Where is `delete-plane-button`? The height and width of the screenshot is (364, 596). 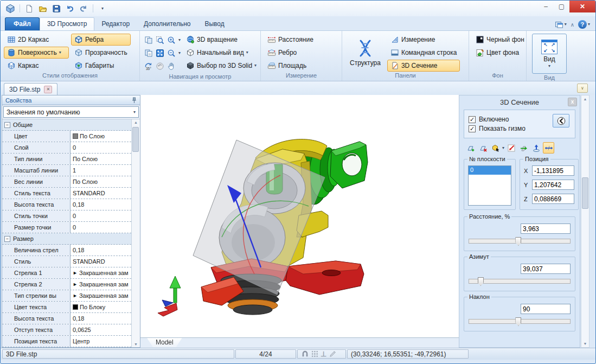 delete-plane-button is located at coordinates (483, 148).